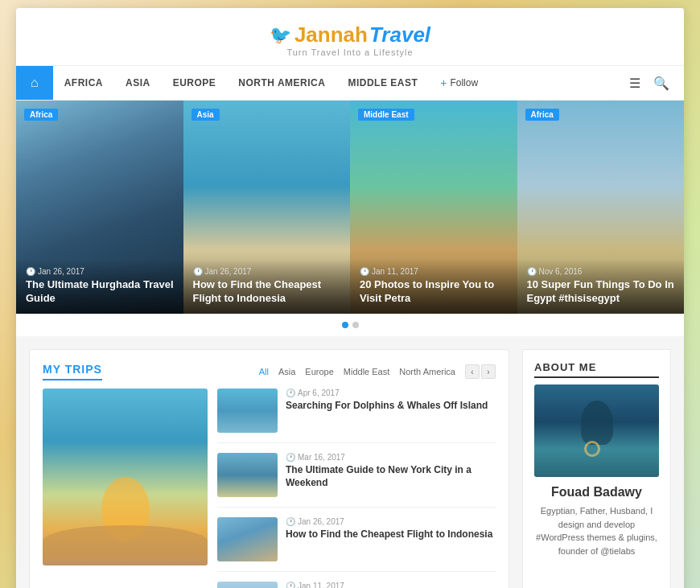  I want to click on trip-item-2: 🕐 Mar 16, 2017 The Ultimate Guide to New…, so click(356, 480).